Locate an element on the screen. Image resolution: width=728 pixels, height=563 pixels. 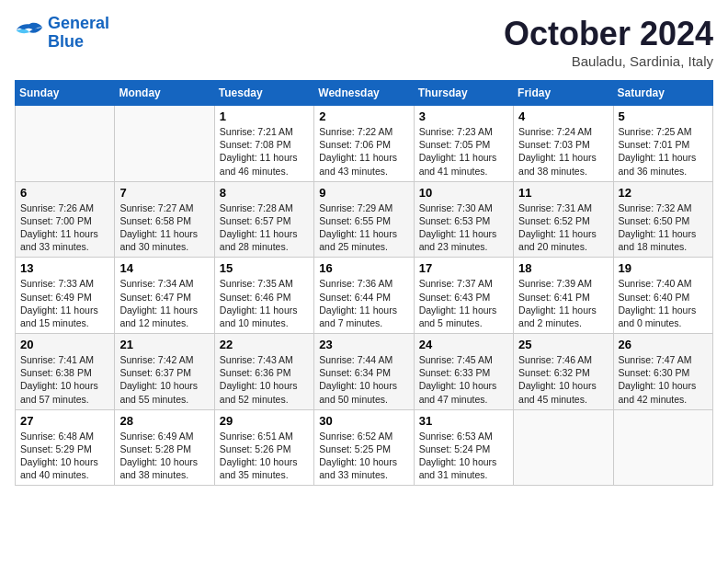
day-number: 10 is located at coordinates (463, 193).